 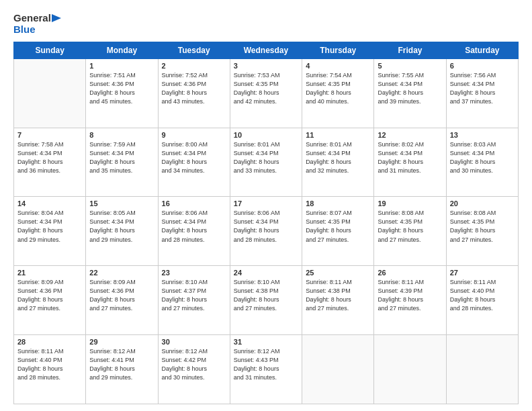 What do you see at coordinates (410, 135) in the screenshot?
I see `day-number: 12` at bounding box center [410, 135].